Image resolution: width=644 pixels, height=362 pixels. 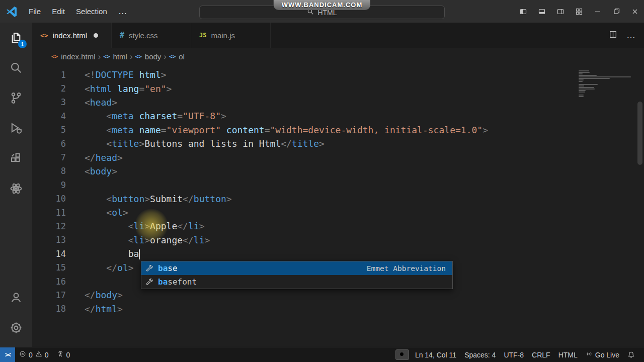 I want to click on tab-index-html: <> index.html, so click(x=72, y=35).